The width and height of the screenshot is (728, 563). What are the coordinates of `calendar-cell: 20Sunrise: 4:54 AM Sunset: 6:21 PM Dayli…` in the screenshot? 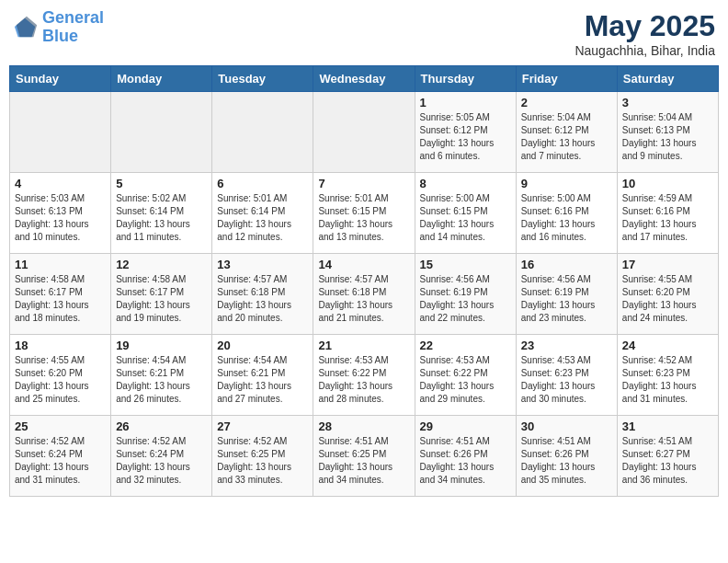 It's located at (263, 375).